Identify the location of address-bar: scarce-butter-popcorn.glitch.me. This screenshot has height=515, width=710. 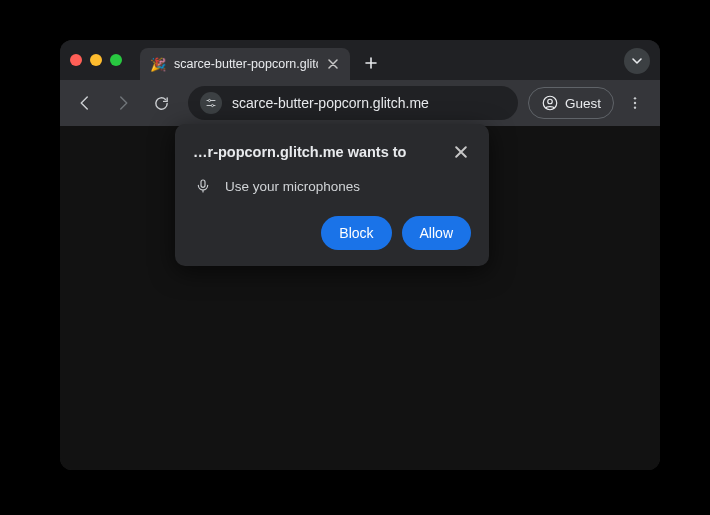
(353, 103).